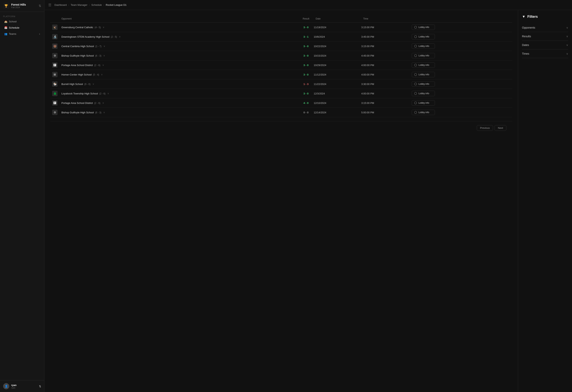 This screenshot has width=572, height=392. What do you see at coordinates (61, 5) in the screenshot?
I see `breadcrumb-dashboard: Dashboard` at bounding box center [61, 5].